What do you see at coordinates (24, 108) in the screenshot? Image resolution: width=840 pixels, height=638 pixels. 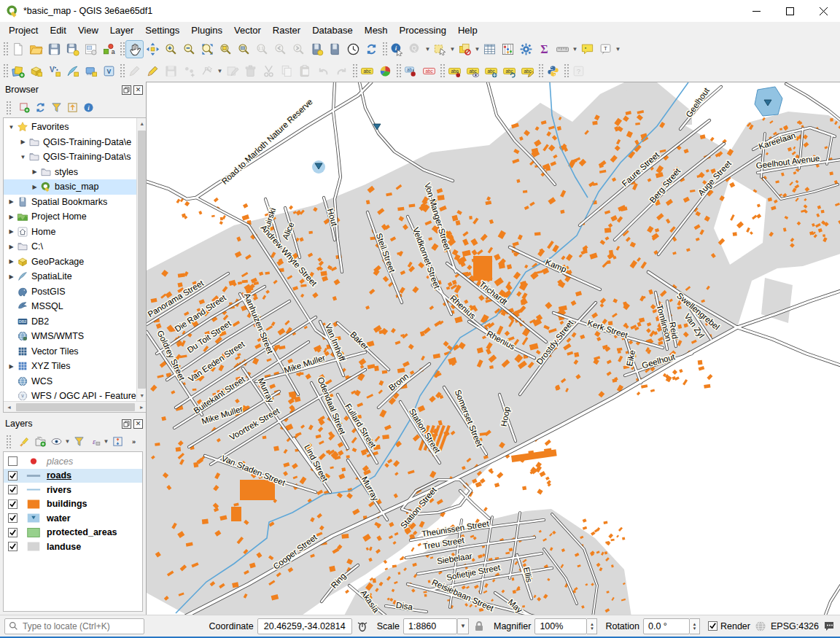 I see `addLayerBack-icon` at bounding box center [24, 108].